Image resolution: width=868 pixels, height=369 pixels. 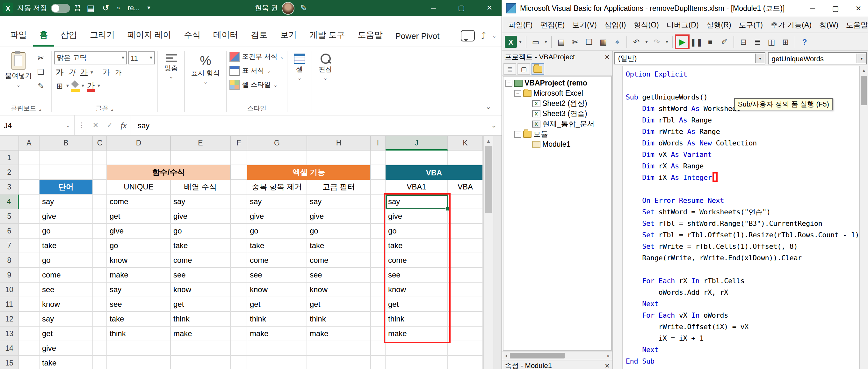 What do you see at coordinates (511, 42) in the screenshot?
I see `view-excel-button: X` at bounding box center [511, 42].